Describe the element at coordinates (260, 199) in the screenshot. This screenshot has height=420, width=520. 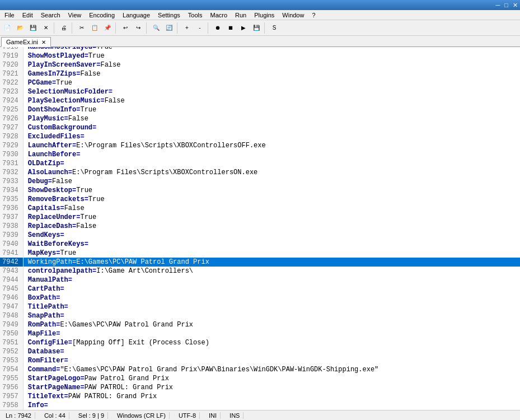
I see `line-7935: 7935RemoveBrackets=True` at that location.